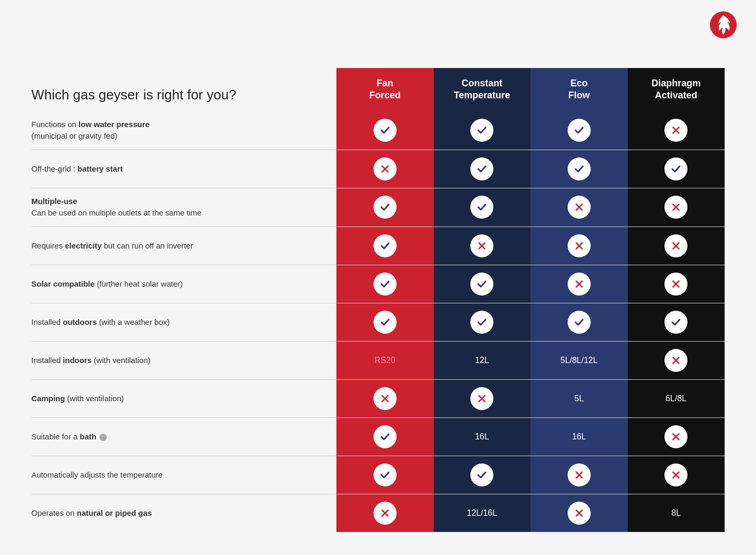 This screenshot has height=555, width=756. Describe the element at coordinates (482, 513) in the screenshot. I see `table-cell: 12L/16L` at that location.